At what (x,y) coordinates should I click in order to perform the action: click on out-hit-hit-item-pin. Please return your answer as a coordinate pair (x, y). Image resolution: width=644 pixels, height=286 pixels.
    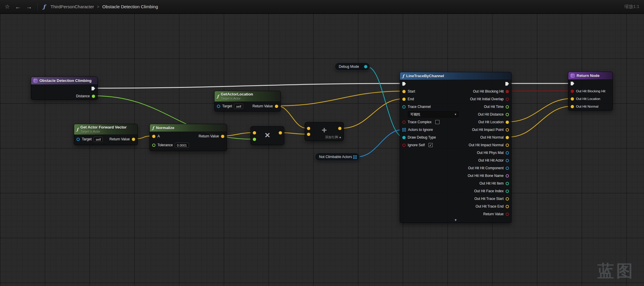
    Looking at the image, I should click on (507, 183).